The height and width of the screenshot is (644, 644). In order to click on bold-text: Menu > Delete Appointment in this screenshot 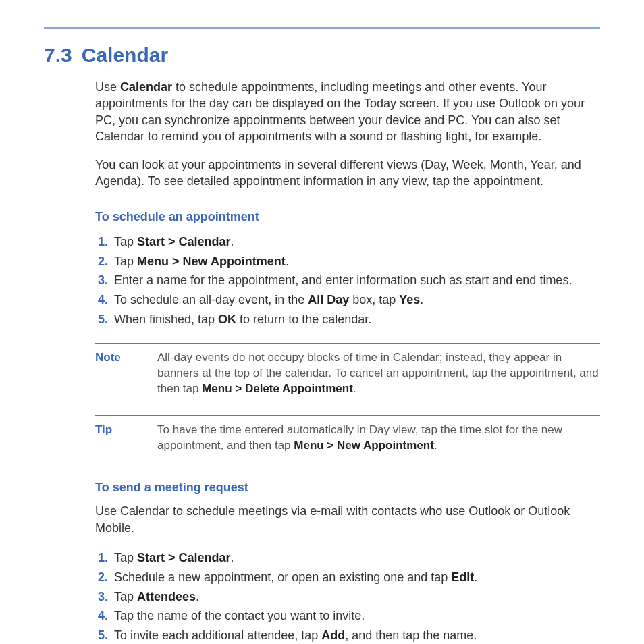, I will do `click(277, 389)`.